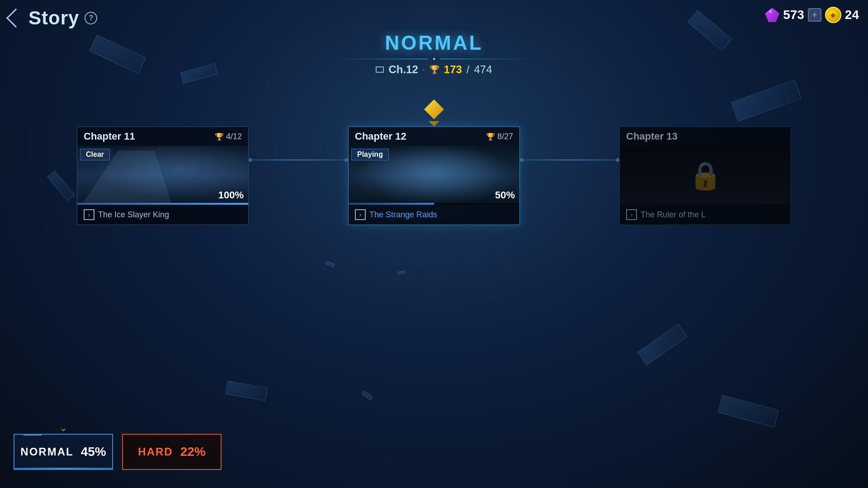  I want to click on chapter-13-subtitle: The Ruler of the L, so click(673, 215).